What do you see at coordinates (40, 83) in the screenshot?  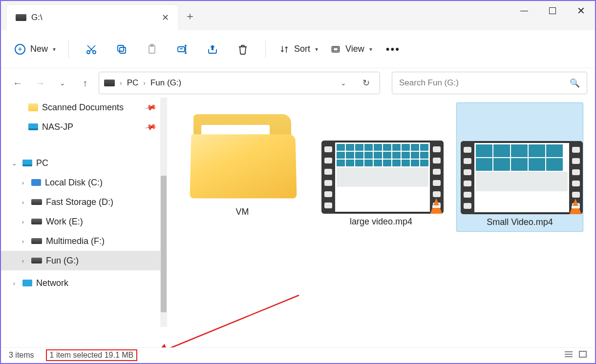 I see `forward-button: →` at bounding box center [40, 83].